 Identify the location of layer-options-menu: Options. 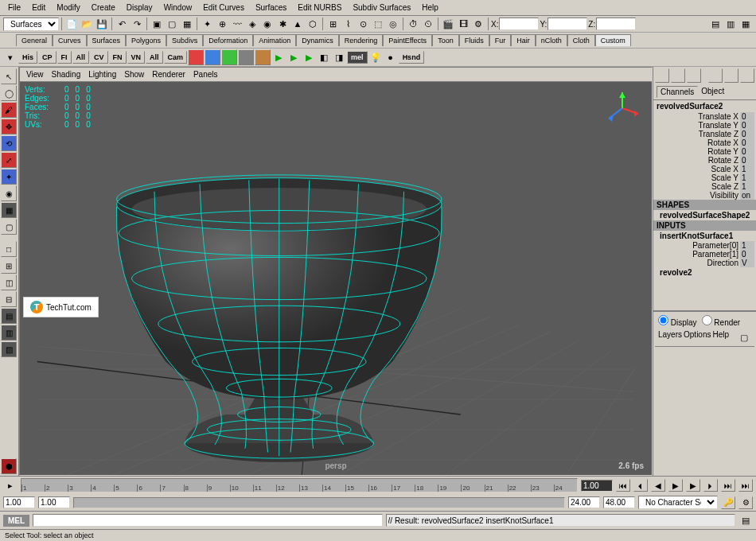
(697, 337).